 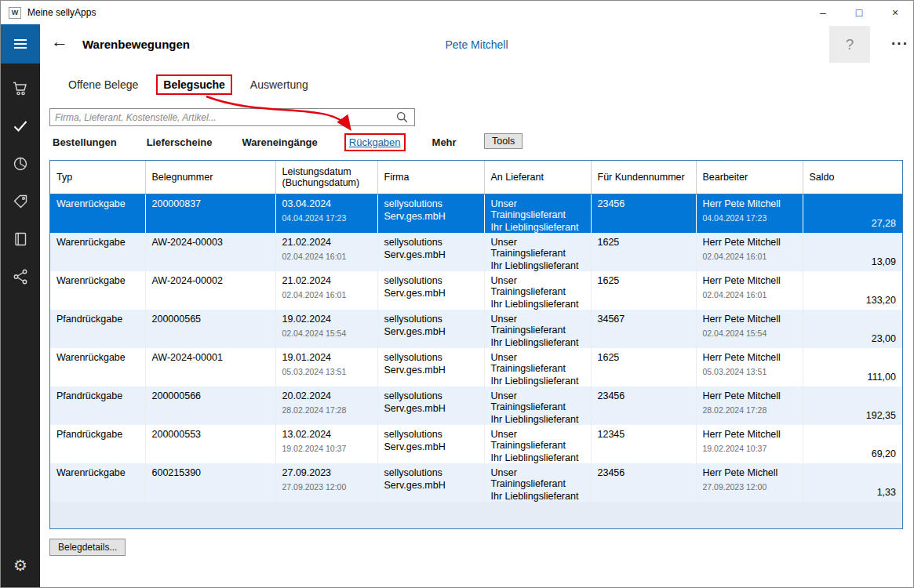 I want to click on cell-kundennummer: 34567, so click(x=643, y=329).